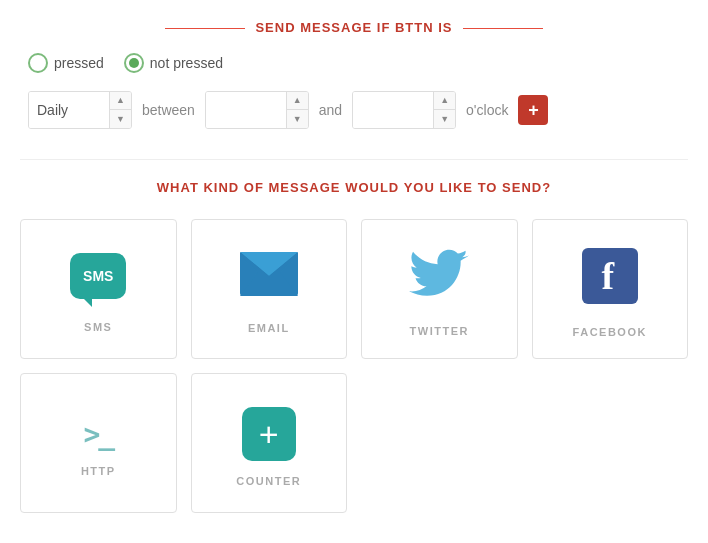  Describe the element at coordinates (269, 274) in the screenshot. I see `email-icon` at that location.